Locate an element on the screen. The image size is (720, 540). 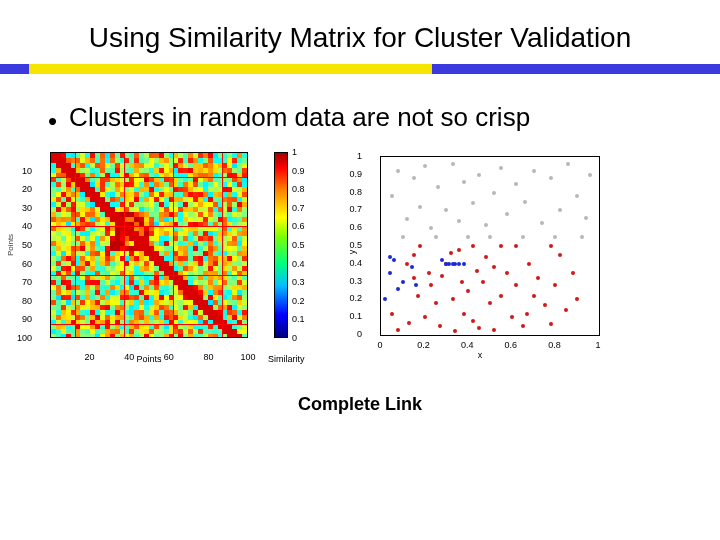
slide-title: Using Similarity Matrix for Cluster Vali… is located at coordinates (360, 32).